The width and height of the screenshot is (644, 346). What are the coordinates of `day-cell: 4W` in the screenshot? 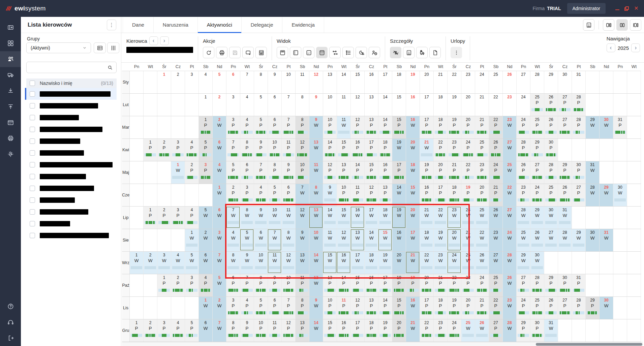 It's located at (178, 263).